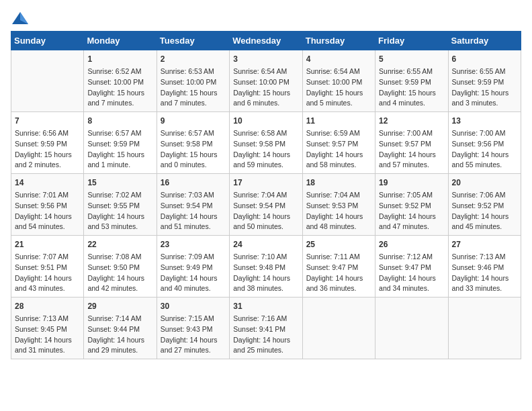  I want to click on day-content: Sunrise: 7:01 AM Sunset: 9:56 PM Dayligh…, so click(47, 211).